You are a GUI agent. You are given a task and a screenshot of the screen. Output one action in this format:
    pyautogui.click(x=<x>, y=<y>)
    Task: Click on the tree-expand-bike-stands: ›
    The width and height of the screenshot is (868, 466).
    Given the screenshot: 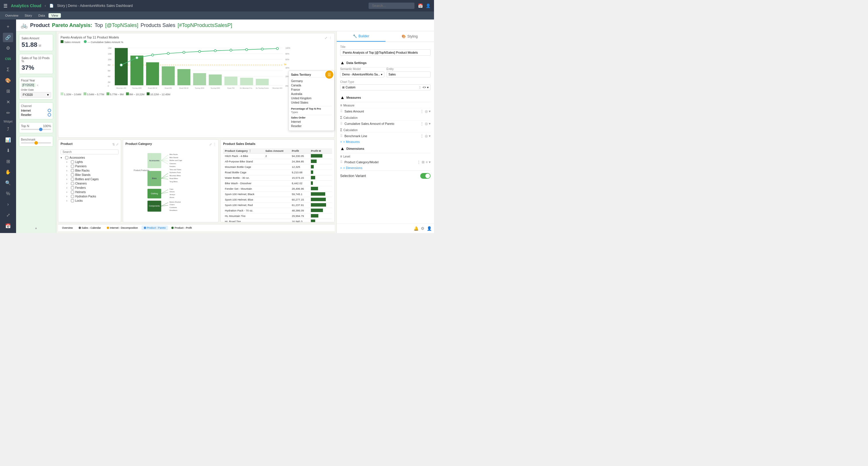 What is the action you would take?
    pyautogui.click(x=68, y=175)
    